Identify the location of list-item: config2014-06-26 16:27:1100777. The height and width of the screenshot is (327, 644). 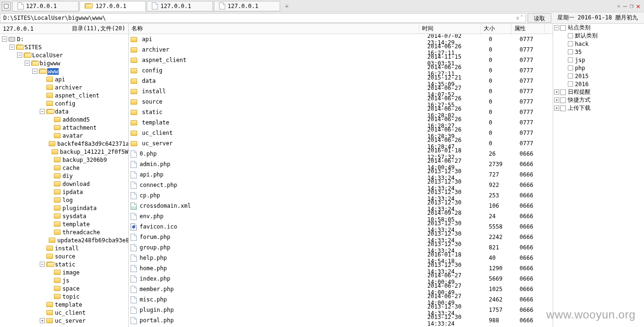
(341, 71).